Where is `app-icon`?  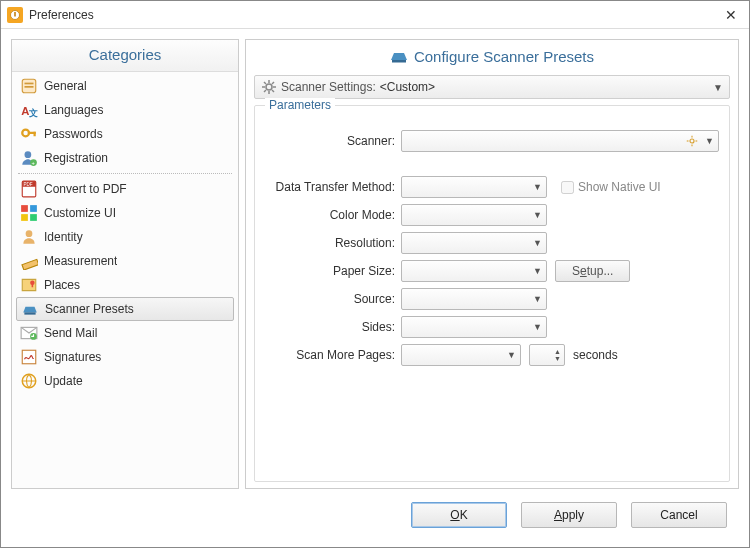 app-icon is located at coordinates (15, 15).